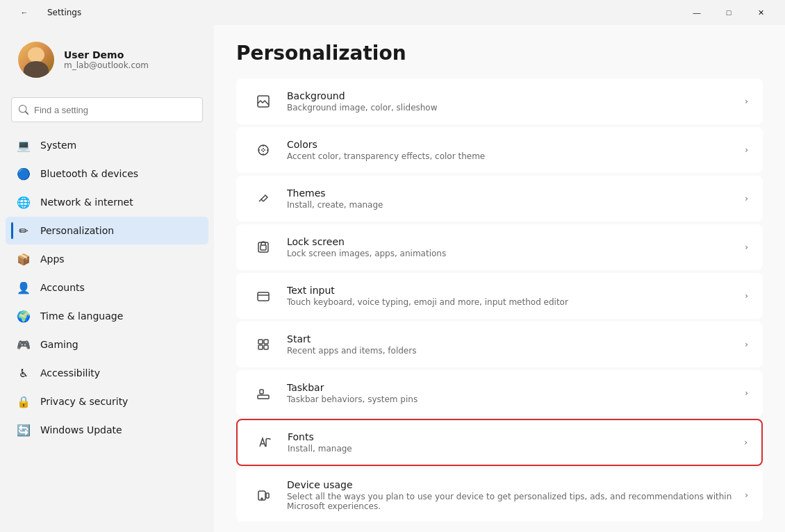  I want to click on titlebar-title: Settings, so click(64, 13).